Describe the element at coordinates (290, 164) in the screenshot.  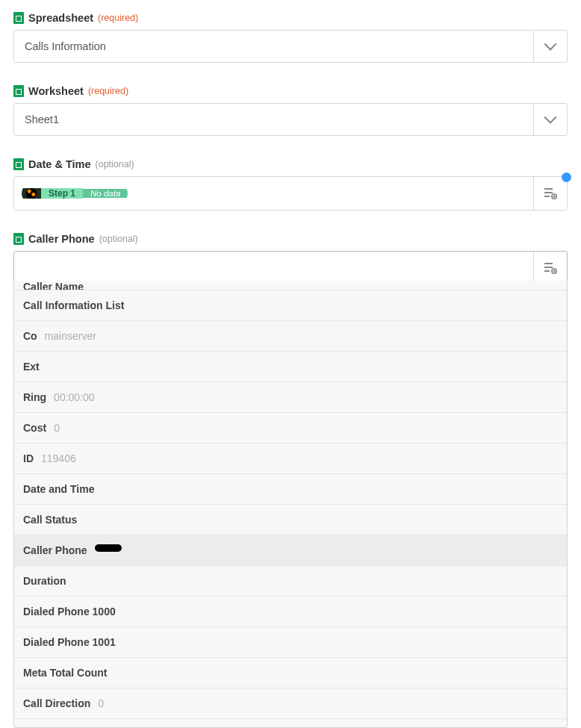
I see `field-label-row: Date & Time (optional)` at that location.